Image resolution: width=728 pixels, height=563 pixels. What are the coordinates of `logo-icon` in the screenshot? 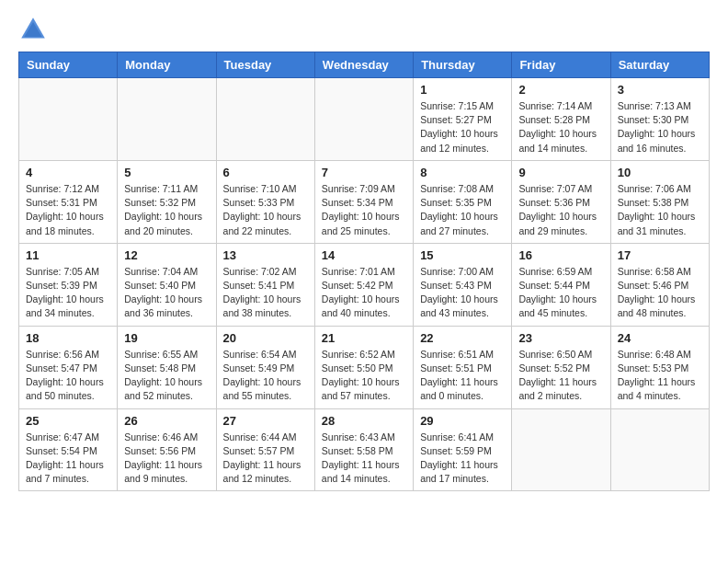 It's located at (33, 29).